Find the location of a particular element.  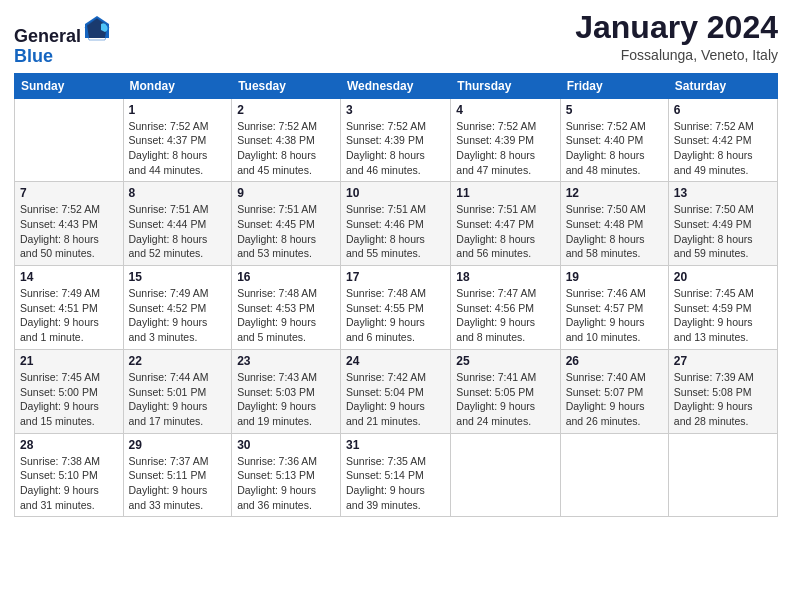

calendar-cell: 11Sunrise: 7:51 AMSunset: 4:47 PMDayligh… is located at coordinates (506, 224).